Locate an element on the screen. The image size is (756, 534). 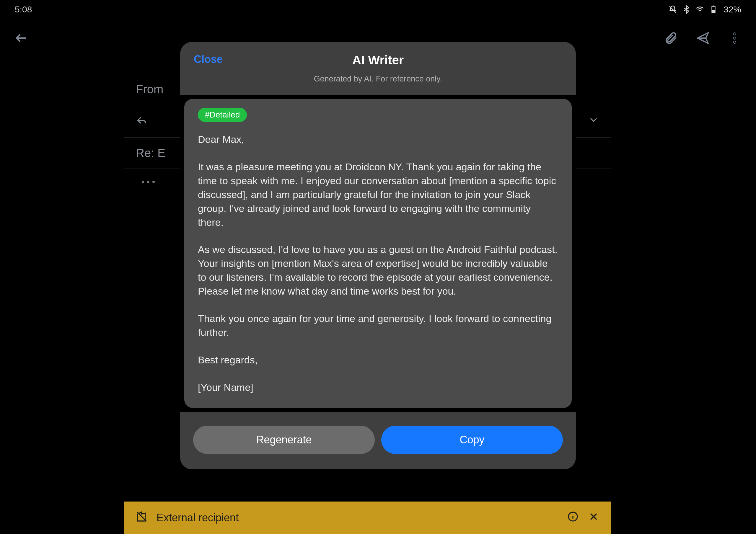
chevron-down-icon is located at coordinates (594, 121).